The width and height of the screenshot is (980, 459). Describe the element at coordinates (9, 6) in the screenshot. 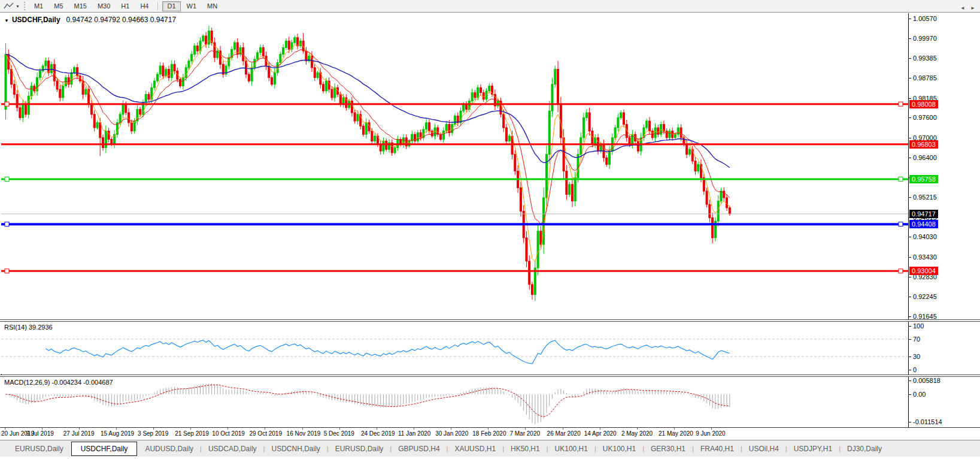

I see `chart-cursor-icon` at that location.